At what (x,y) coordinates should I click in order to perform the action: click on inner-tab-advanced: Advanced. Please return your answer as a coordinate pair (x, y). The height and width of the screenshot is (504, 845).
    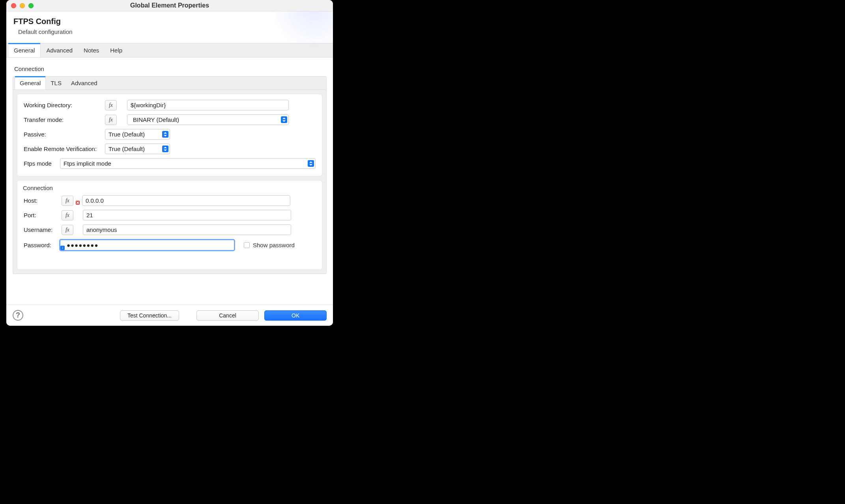
    Looking at the image, I should click on (84, 83).